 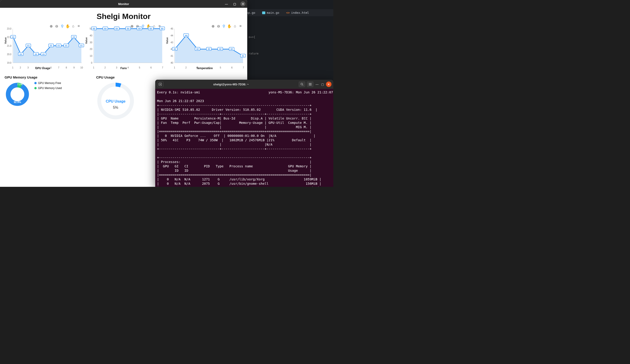 What do you see at coordinates (288, 38) in the screenshot?
I see `code-snippet: e=>{ rature` at bounding box center [288, 38].